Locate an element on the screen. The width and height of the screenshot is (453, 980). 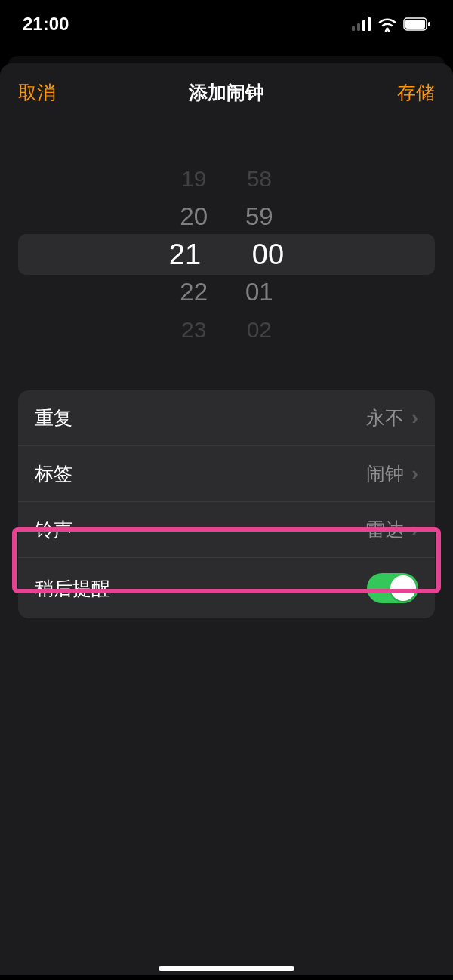
row-label: 标签 is located at coordinates (54, 474).